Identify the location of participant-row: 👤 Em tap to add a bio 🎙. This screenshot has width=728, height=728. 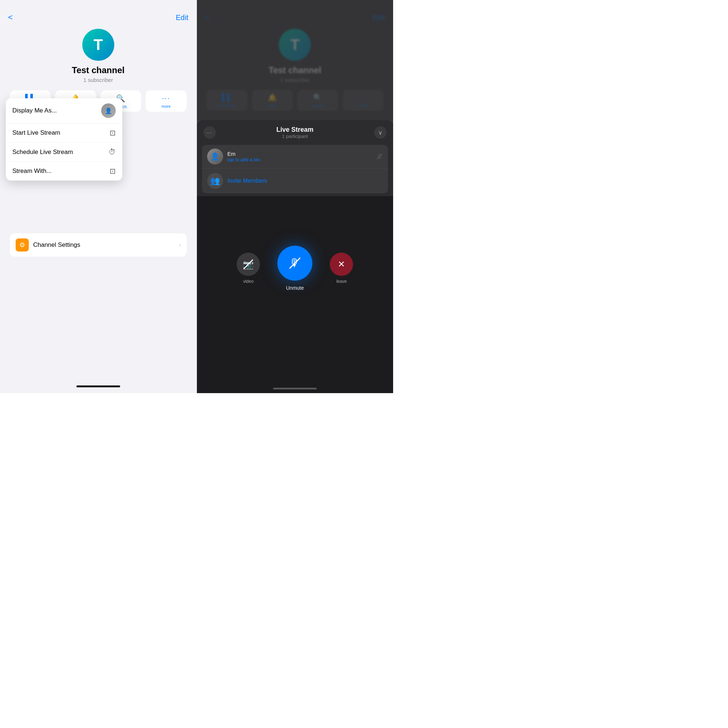
(295, 157).